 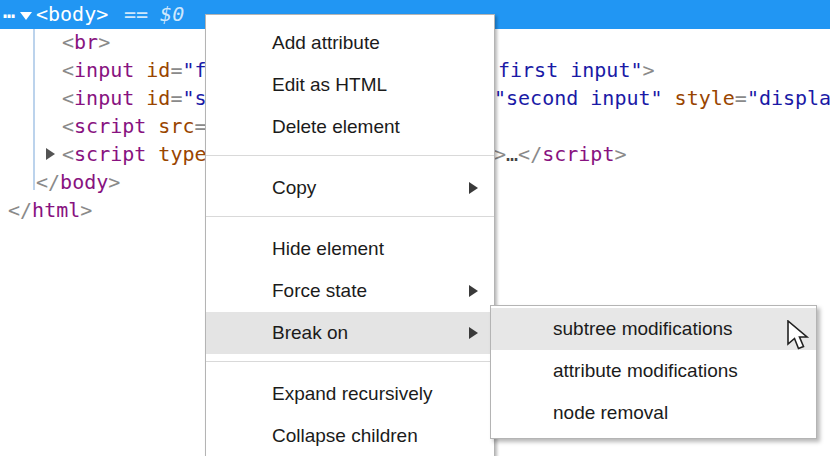 What do you see at coordinates (8, 13) in the screenshot?
I see `overflow-ellipsis-icon: …` at bounding box center [8, 13].